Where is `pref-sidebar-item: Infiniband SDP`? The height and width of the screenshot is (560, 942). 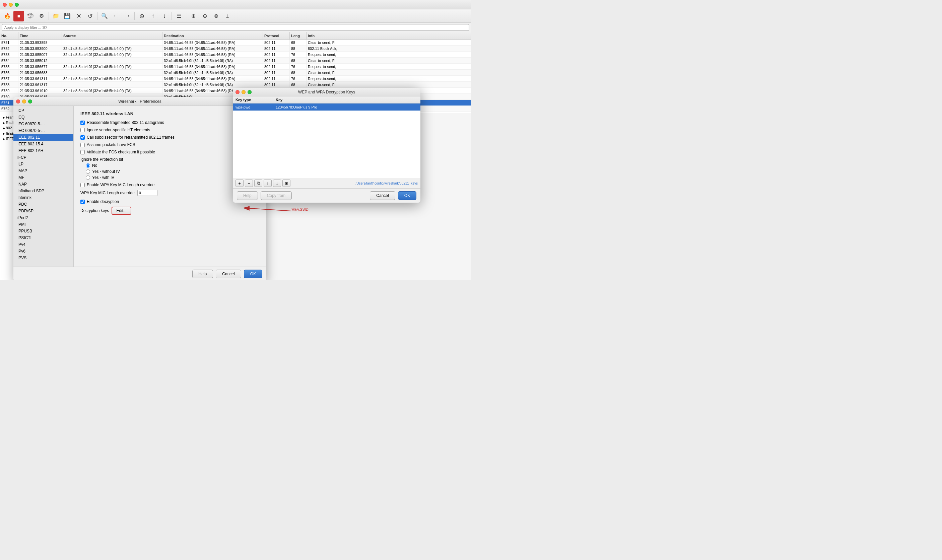
pref-sidebar-item: Infiniband SDP is located at coordinates (43, 191).